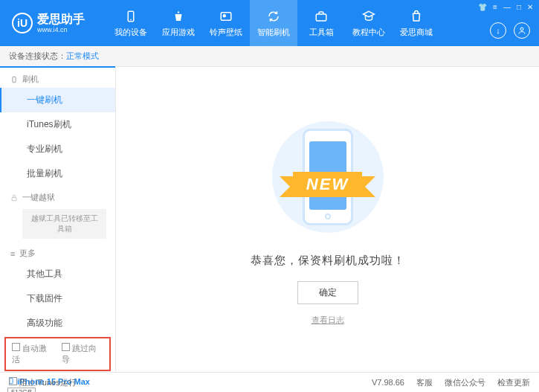 The width and height of the screenshot is (539, 392). I want to click on user-button, so click(522, 30).